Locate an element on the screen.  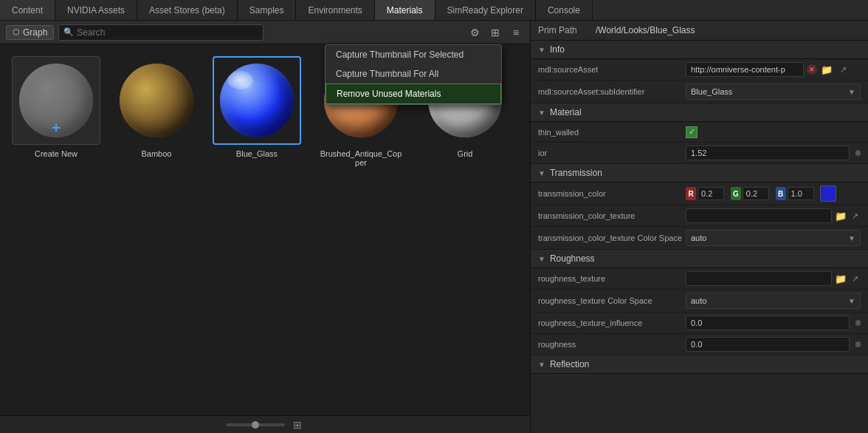
context-menu: Capture Thumbnail For Selected Capture T… is located at coordinates (413, 75).